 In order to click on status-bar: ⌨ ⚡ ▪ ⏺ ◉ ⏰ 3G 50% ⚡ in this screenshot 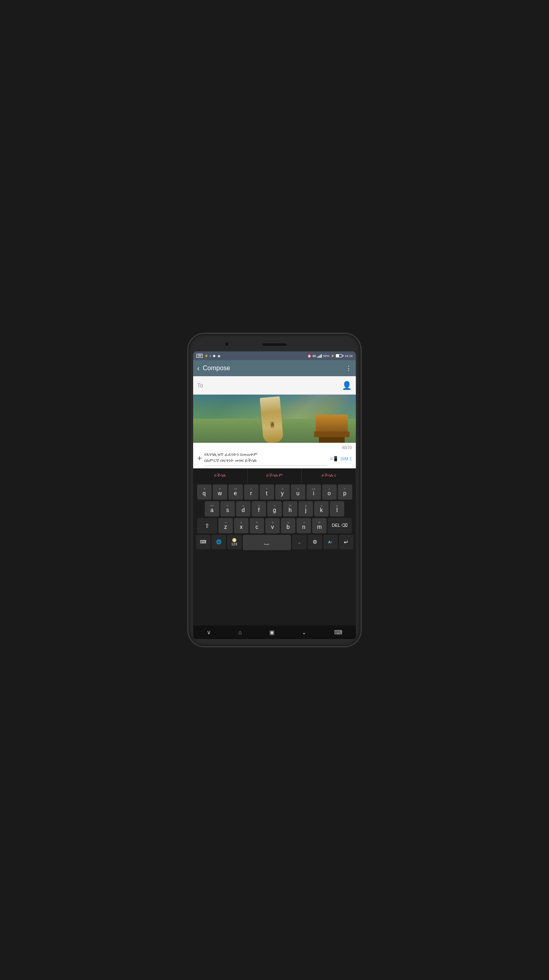, I will do `click(274, 356)`.